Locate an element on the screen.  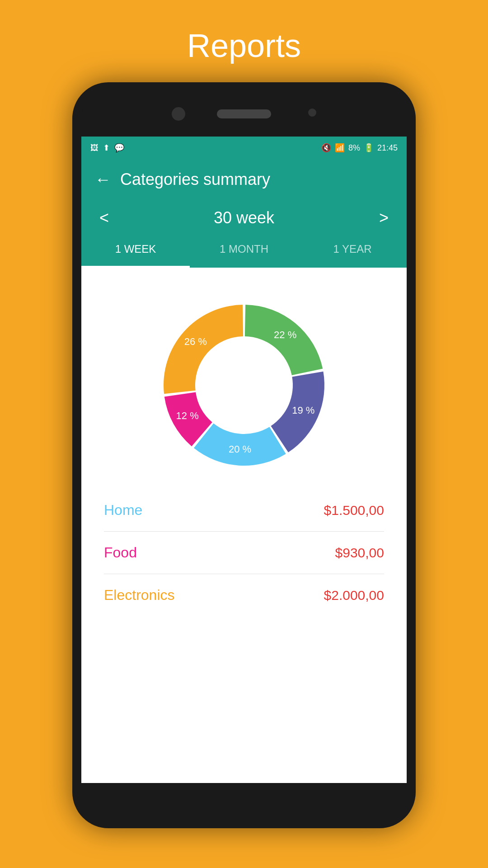
page-title: Reports is located at coordinates (244, 46).